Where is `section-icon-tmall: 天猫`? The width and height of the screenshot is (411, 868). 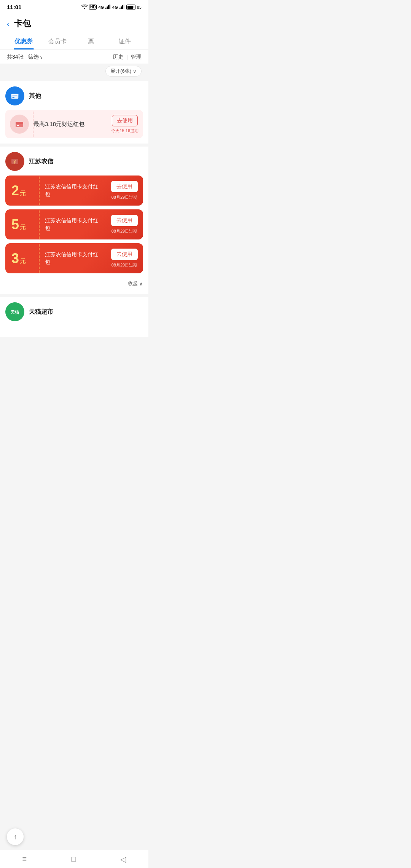
section-icon-tmall: 天猫 is located at coordinates (15, 312).